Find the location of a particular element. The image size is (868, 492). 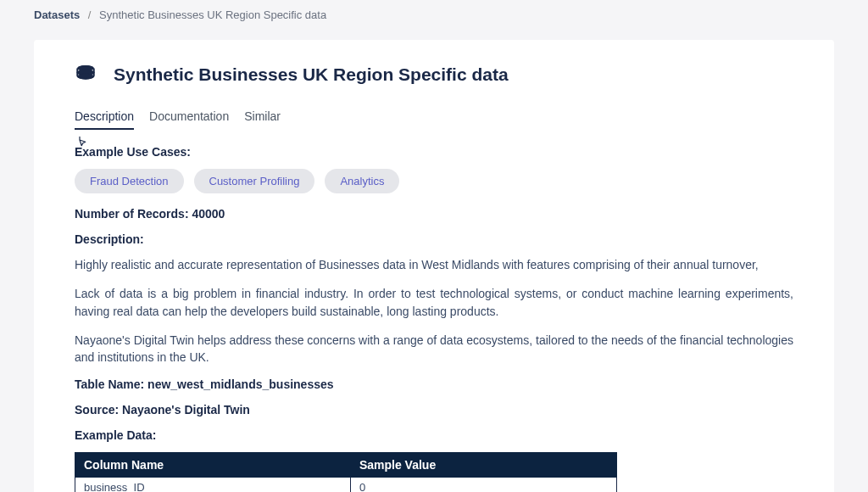

th-column-name: Column Name is located at coordinates (214, 465).